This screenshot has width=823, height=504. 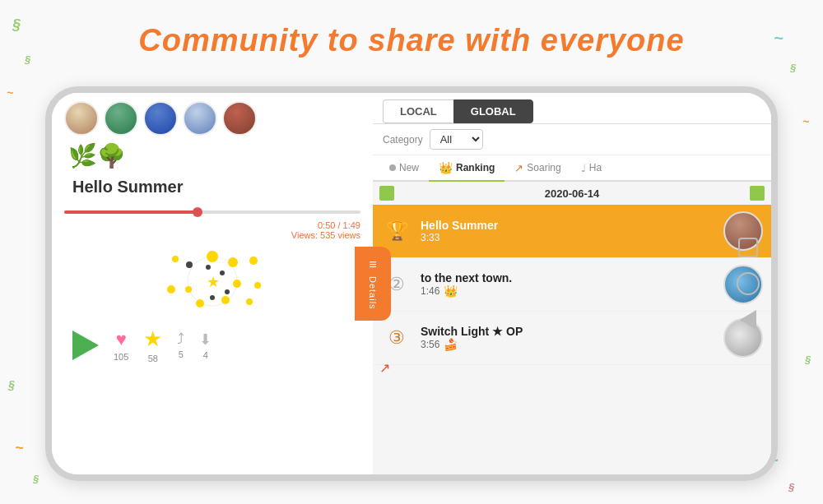 I want to click on rank-1-trophy: 🏆, so click(x=397, y=231).